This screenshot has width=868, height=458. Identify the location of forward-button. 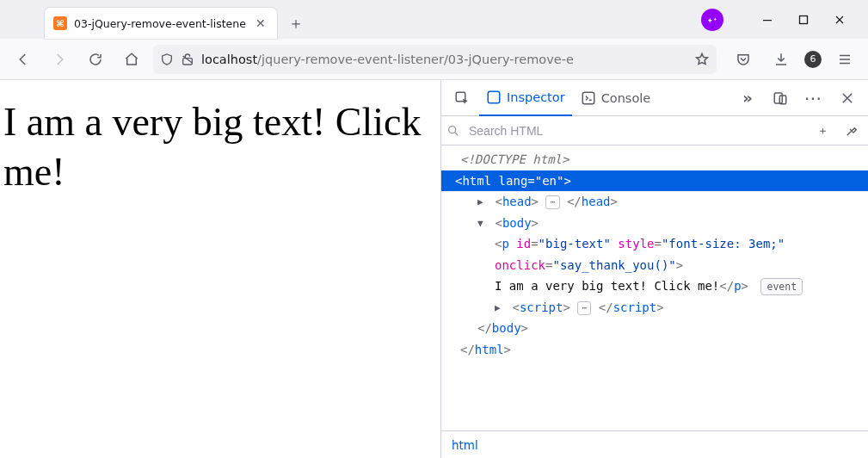
(59, 59).